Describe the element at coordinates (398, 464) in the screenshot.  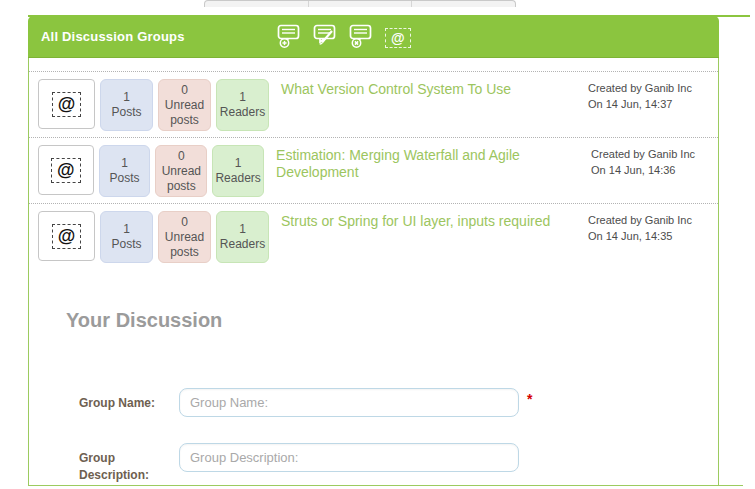
I see `group-description-row: Group Description:` at that location.